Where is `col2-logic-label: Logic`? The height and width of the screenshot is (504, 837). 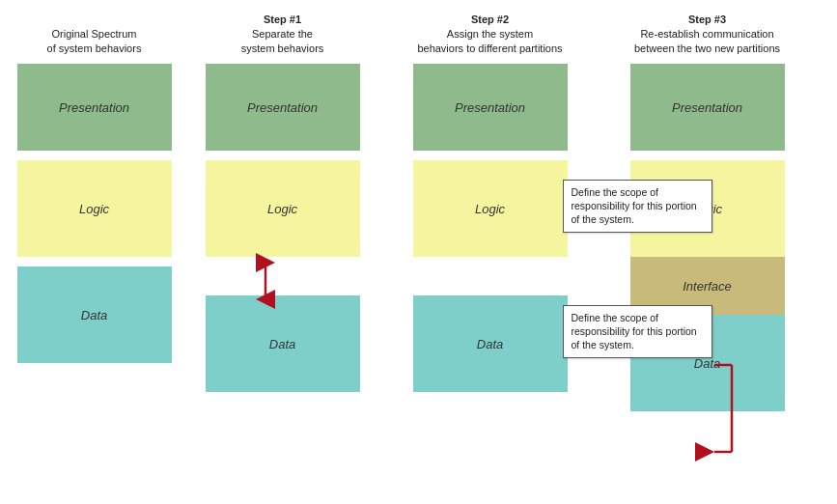 col2-logic-label: Logic is located at coordinates (282, 209).